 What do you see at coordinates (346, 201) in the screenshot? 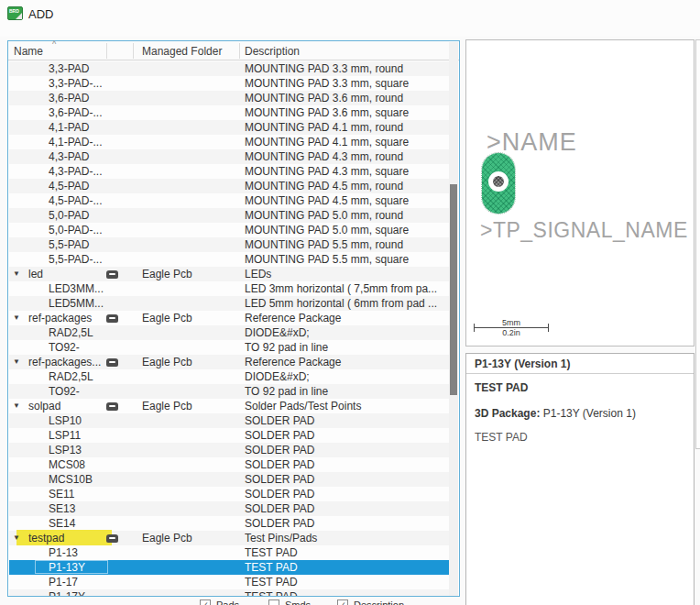
I see `row-description: MOUNTING PAD 4.5 mm, square` at bounding box center [346, 201].